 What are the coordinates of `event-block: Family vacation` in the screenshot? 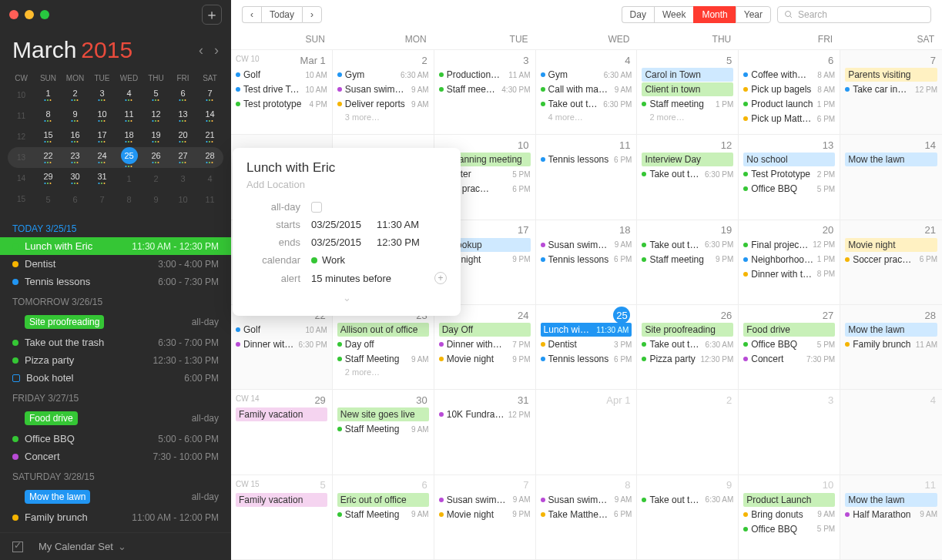 It's located at (282, 414).